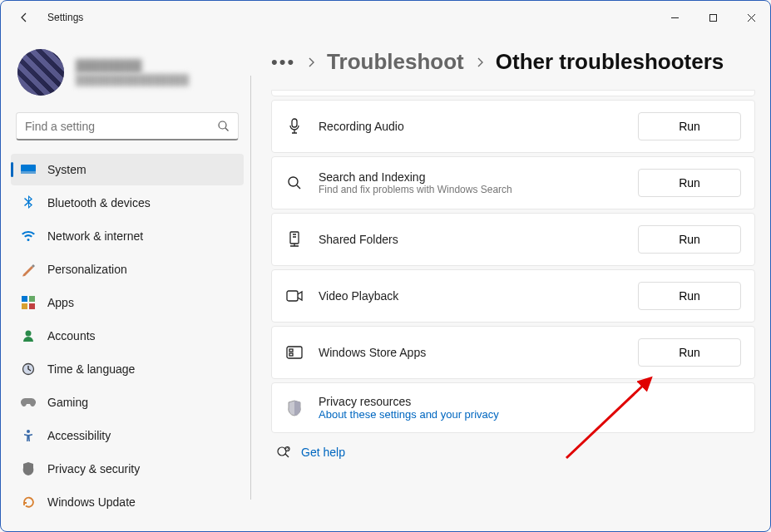 This screenshot has height=532, width=771. What do you see at coordinates (91, 502) in the screenshot?
I see `sidebar-item-label: Windows Update` at bounding box center [91, 502].